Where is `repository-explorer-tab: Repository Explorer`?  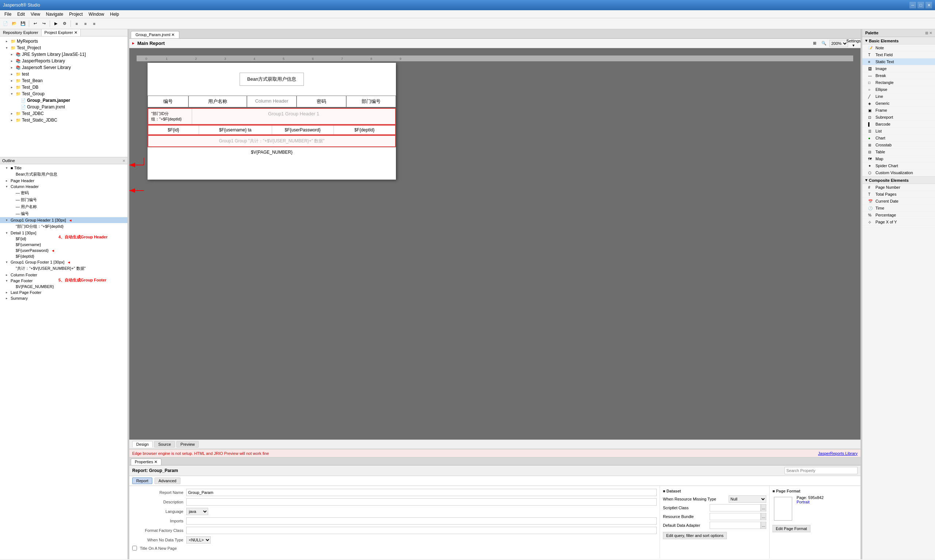 repository-explorer-tab: Repository Explorer is located at coordinates (21, 32).